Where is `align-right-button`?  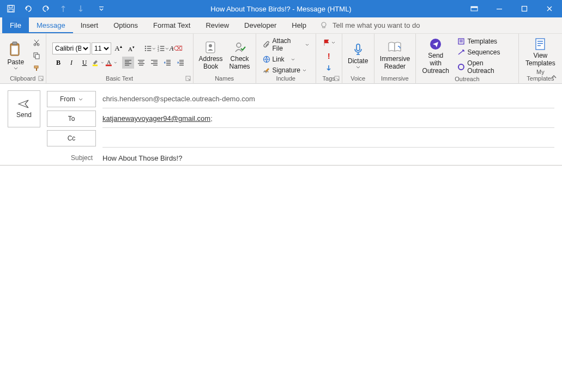 align-right-button is located at coordinates (154, 63).